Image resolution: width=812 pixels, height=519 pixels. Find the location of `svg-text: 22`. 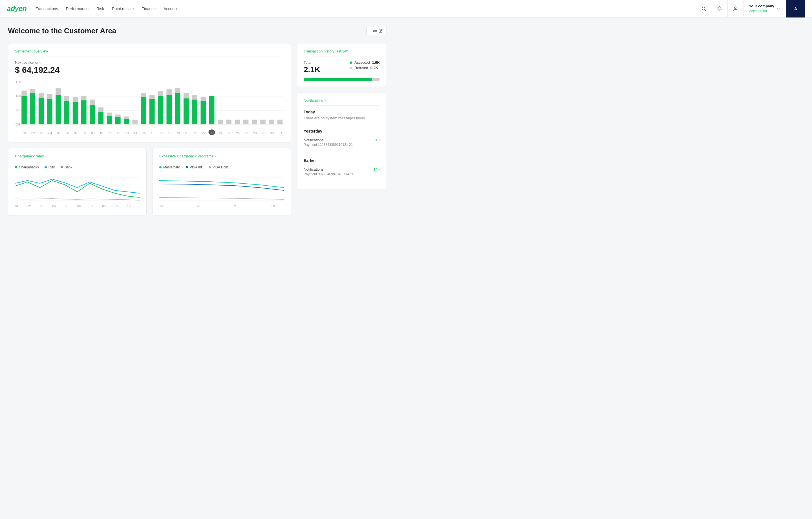

svg-text: 22 is located at coordinates (204, 133).